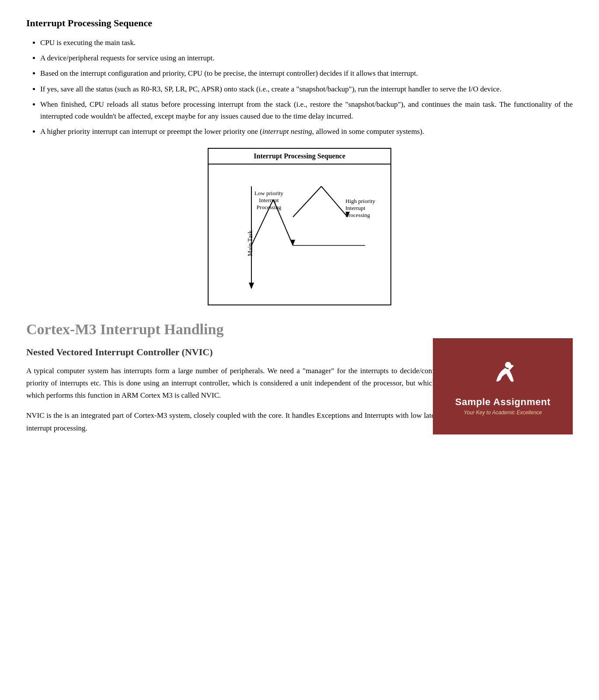  I want to click on bullet-item-3: Based on the interrupt configuration and…, so click(306, 74).